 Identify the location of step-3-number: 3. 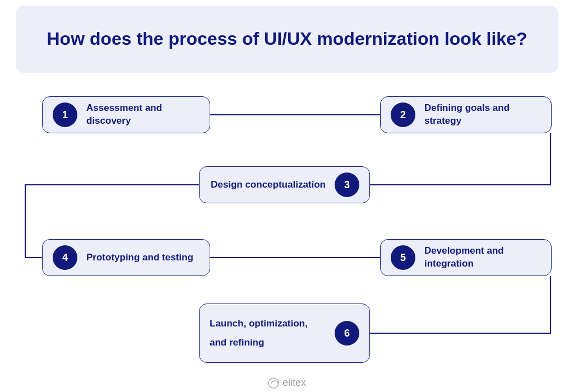
(347, 185).